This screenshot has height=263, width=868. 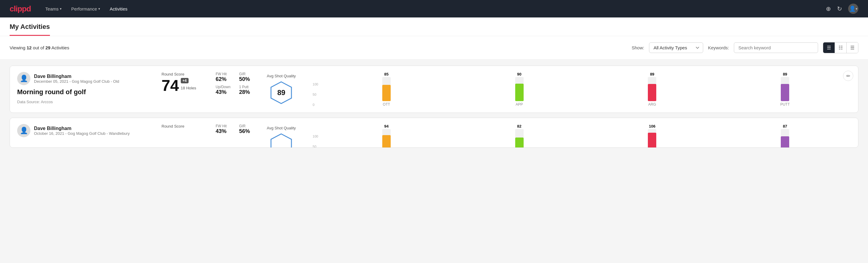 What do you see at coordinates (576, 136) in the screenshot?
I see `bar-chart-container-2: 100 50 0 94 OTT 82` at bounding box center [576, 136].